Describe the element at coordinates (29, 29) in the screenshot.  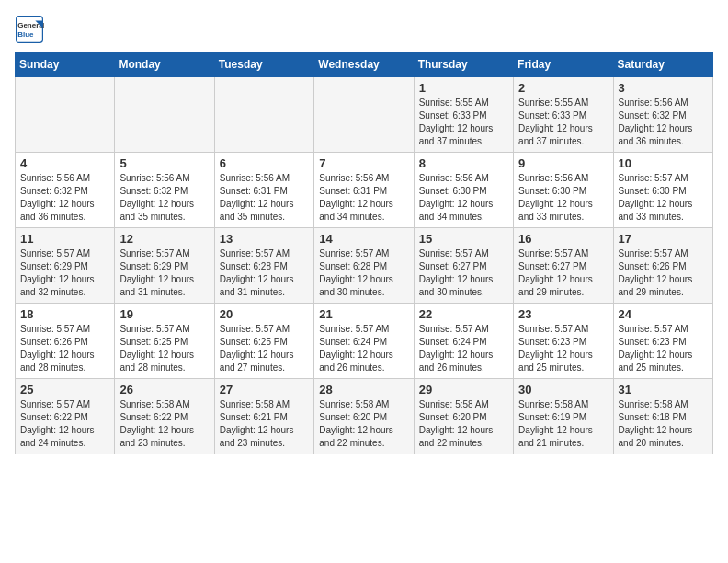
I see `logo-icon: General Blue` at that location.